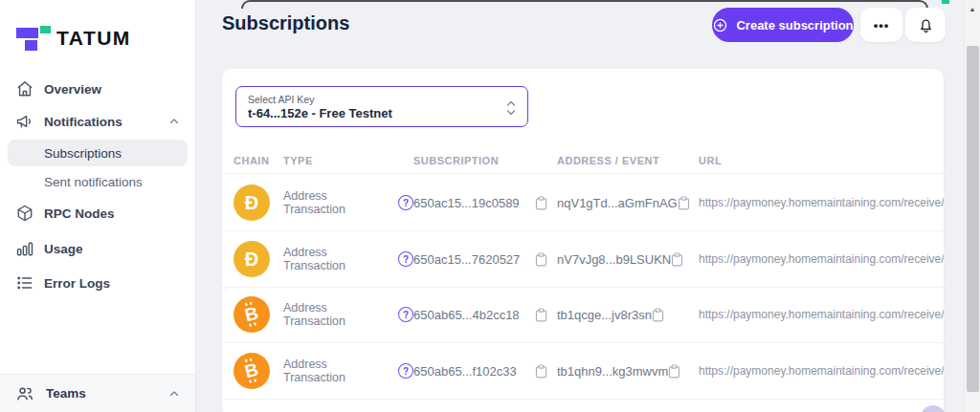 The width and height of the screenshot is (980, 412). What do you see at coordinates (583, 161) in the screenshot?
I see `table-header-row: CHAIN TYPE SUBSCRIPTION ADDRESS / EVENT …` at bounding box center [583, 161].